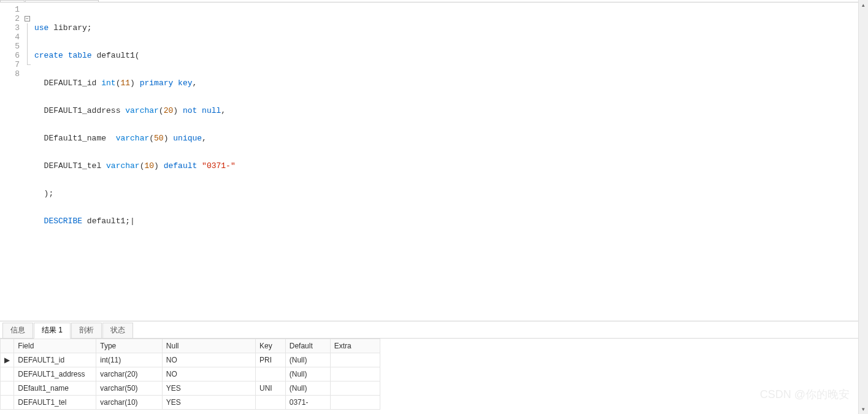  Describe the element at coordinates (209, 346) in the screenshot. I see `col-header-null: Null` at that location.